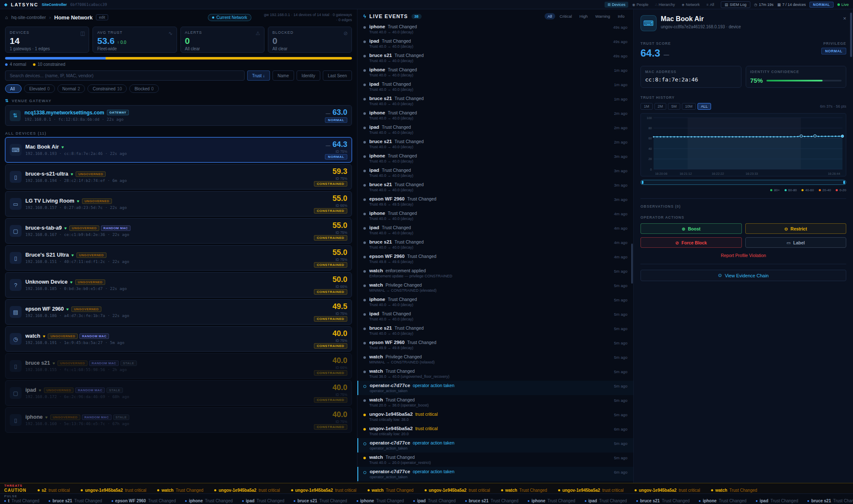  I want to click on event-severity-dot-icon, so click(365, 401).